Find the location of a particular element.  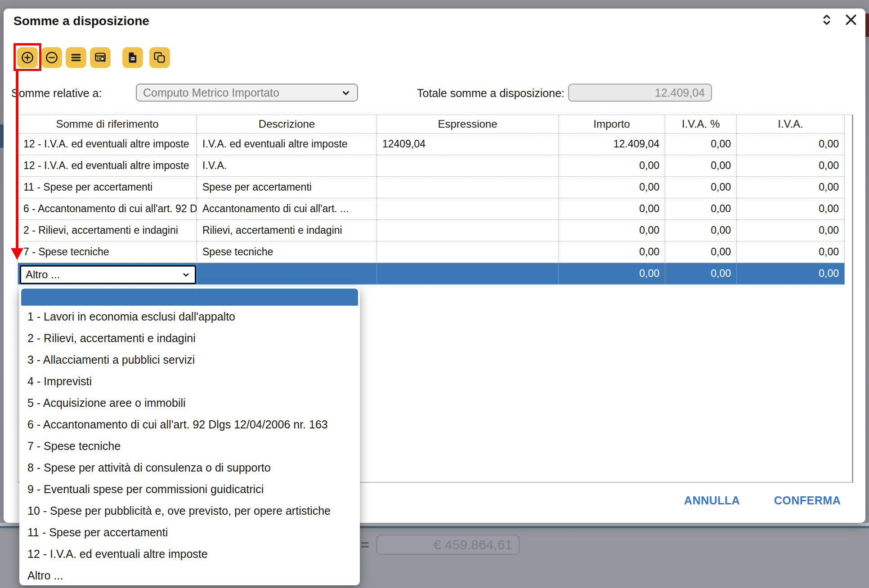

dropdown-option: 4 - Imprevisti is located at coordinates (190, 381).